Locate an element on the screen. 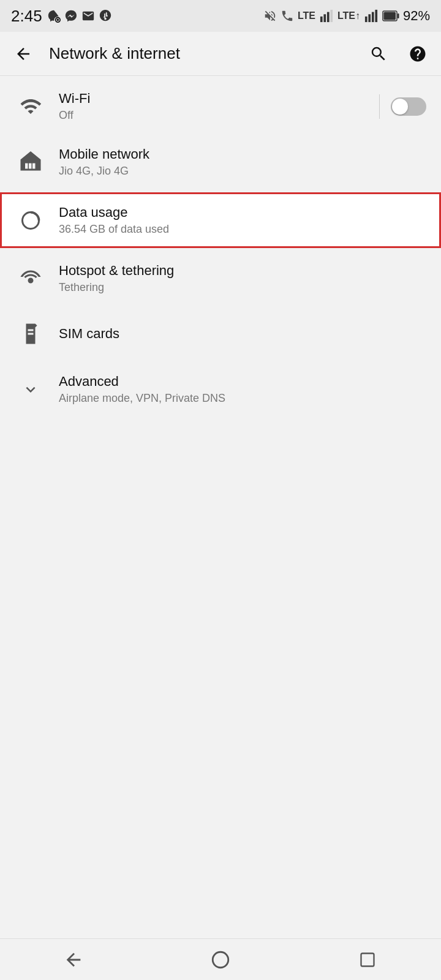  signal-bars-icon is located at coordinates (326, 16).